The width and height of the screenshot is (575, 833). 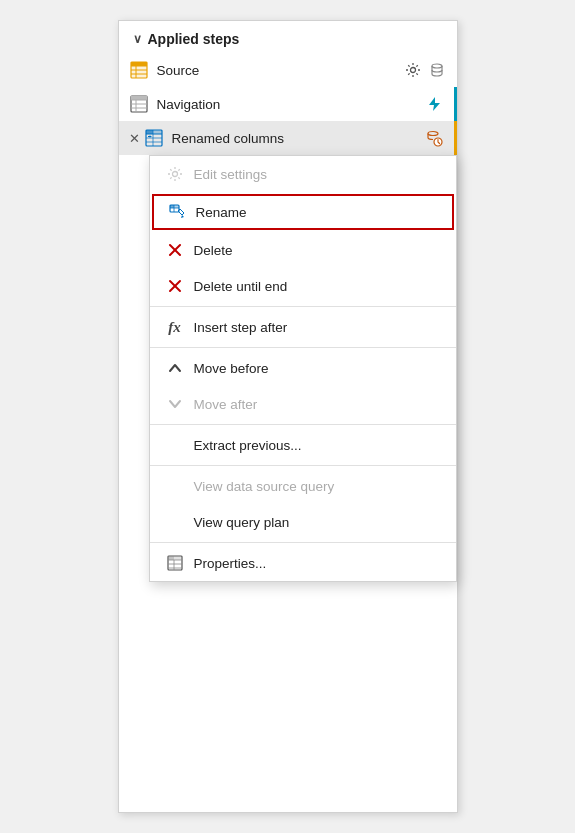 I want to click on navigation-icon, so click(x=139, y=104).